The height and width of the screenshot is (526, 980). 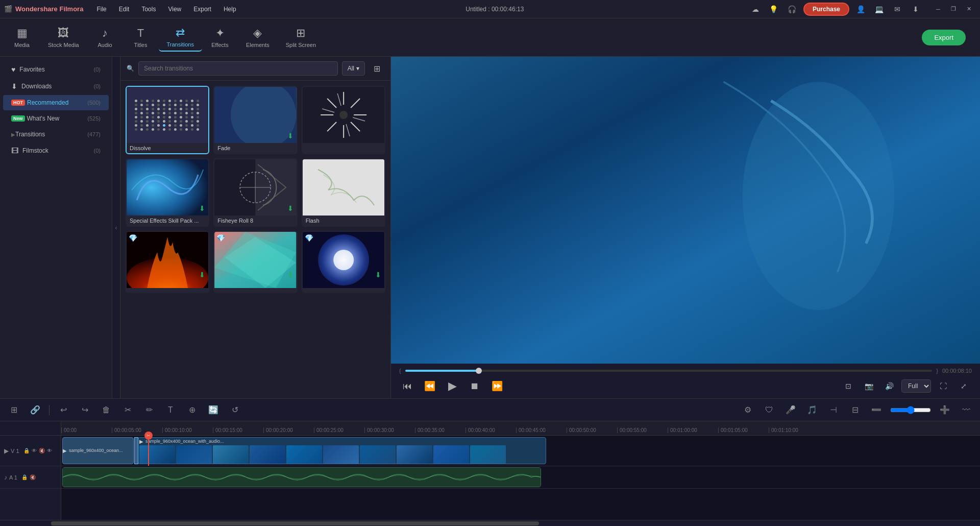 What do you see at coordinates (106, 410) in the screenshot?
I see `tl-delete-button: 🗑` at bounding box center [106, 410].